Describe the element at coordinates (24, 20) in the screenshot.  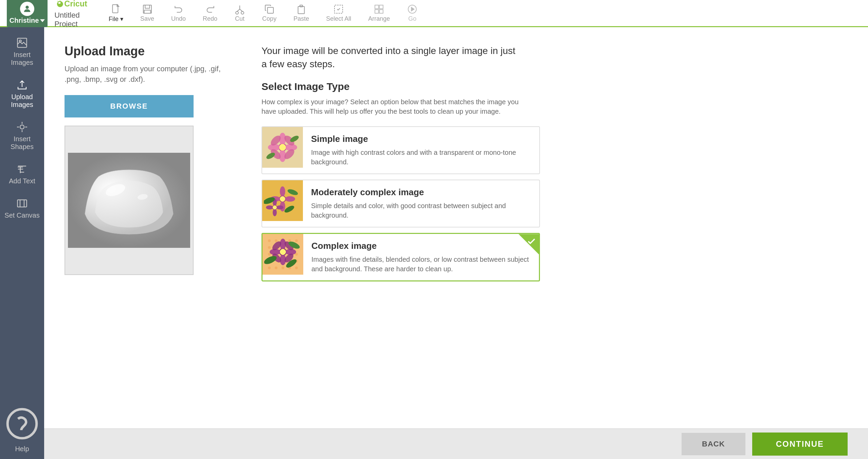
I see `username-label: Christine` at that location.